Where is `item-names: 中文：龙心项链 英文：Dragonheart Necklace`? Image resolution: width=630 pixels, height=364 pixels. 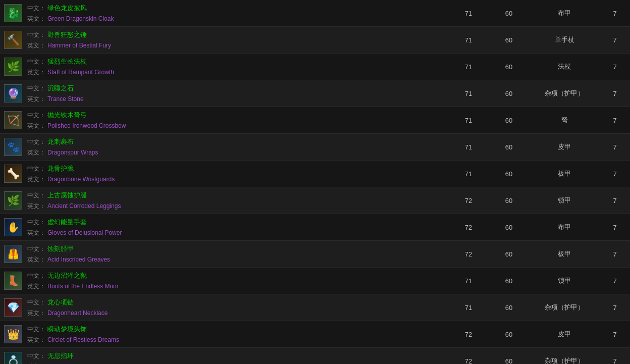
item-names: 中文：龙心项链 英文：Dragonheart Necklace is located at coordinates (68, 307).